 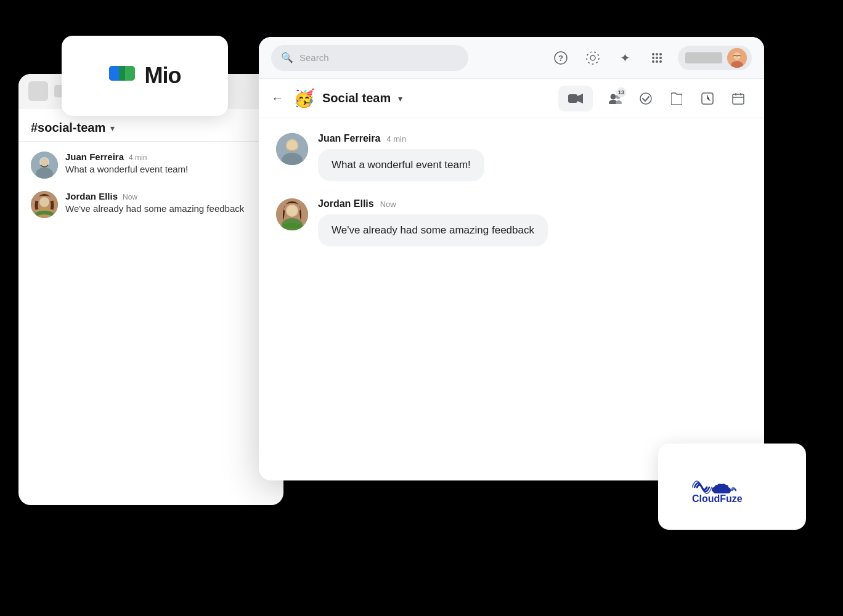 What do you see at coordinates (738, 99) in the screenshot?
I see `calendar-btn` at bounding box center [738, 99].